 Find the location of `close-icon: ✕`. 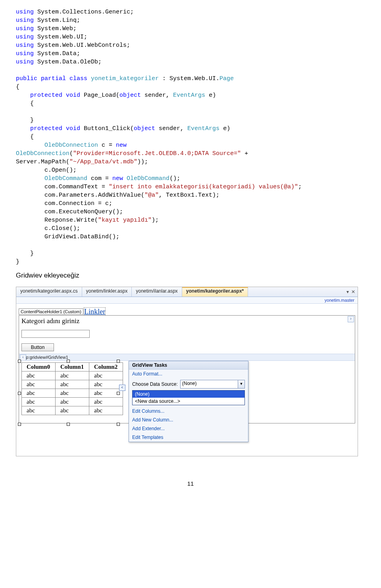

close-icon: ✕ is located at coordinates (353, 292).